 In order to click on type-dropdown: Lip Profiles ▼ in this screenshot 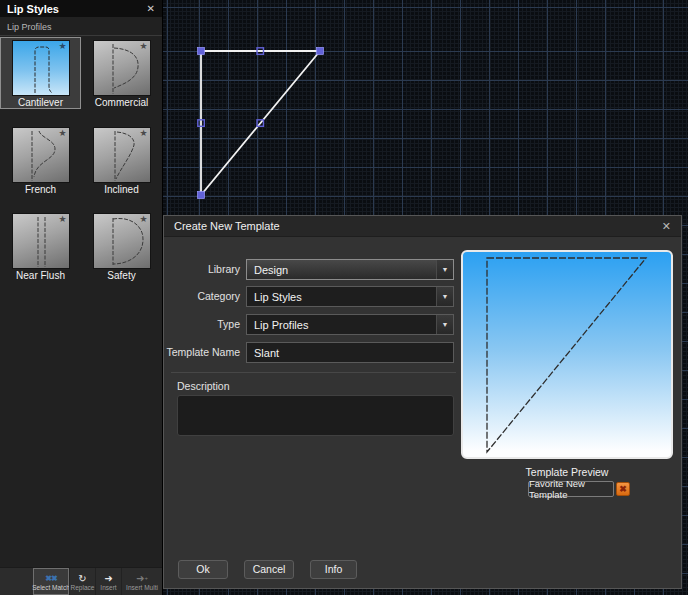, I will do `click(350, 324)`.